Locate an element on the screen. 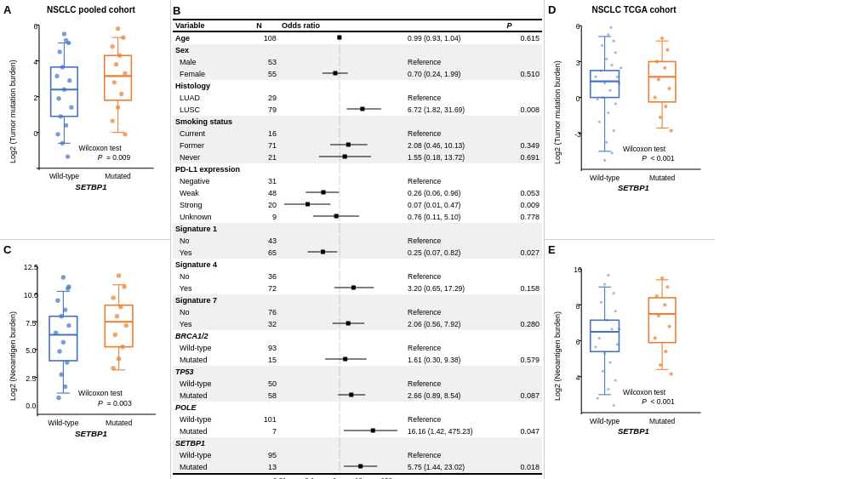  forest-pvalue: 0.579 is located at coordinates (523, 360).